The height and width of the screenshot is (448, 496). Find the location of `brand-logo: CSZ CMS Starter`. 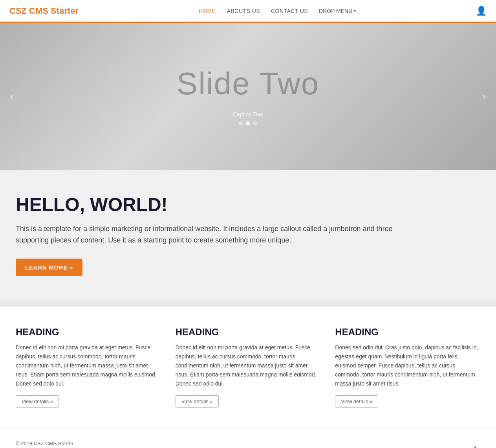

brand-logo: CSZ CMS Starter is located at coordinates (44, 11).